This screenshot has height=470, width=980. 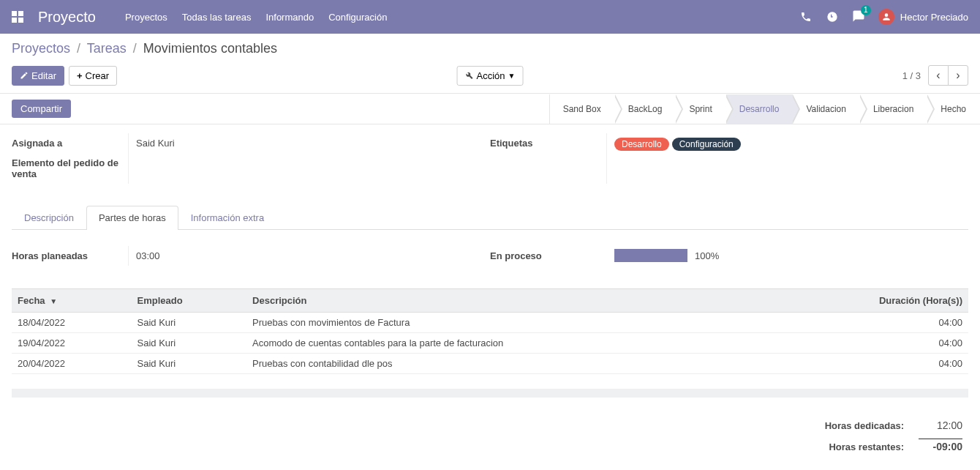 What do you see at coordinates (886, 17) in the screenshot?
I see `avatar` at bounding box center [886, 17].